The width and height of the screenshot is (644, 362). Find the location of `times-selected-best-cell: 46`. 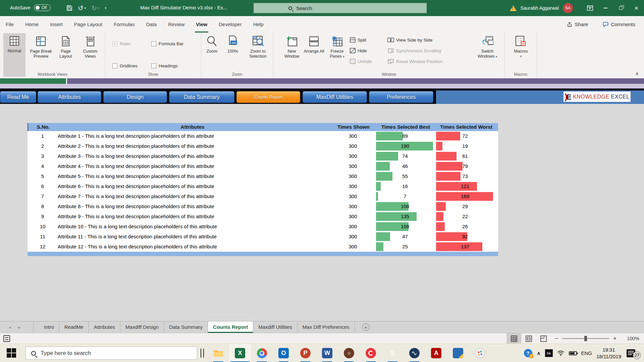

times-selected-best-cell: 46 is located at coordinates (405, 166).